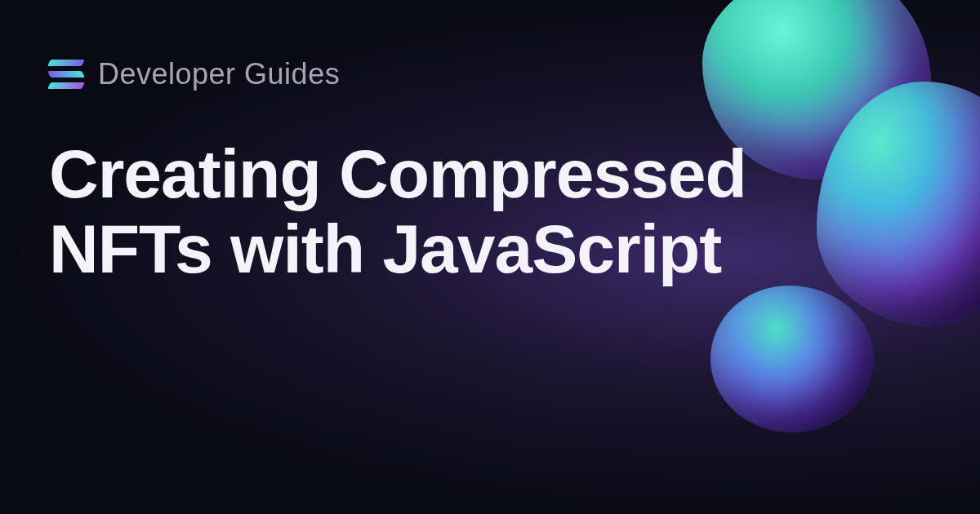 Image resolution: width=980 pixels, height=514 pixels. Describe the element at coordinates (490, 74) in the screenshot. I see `header: Developer Guides` at that location.